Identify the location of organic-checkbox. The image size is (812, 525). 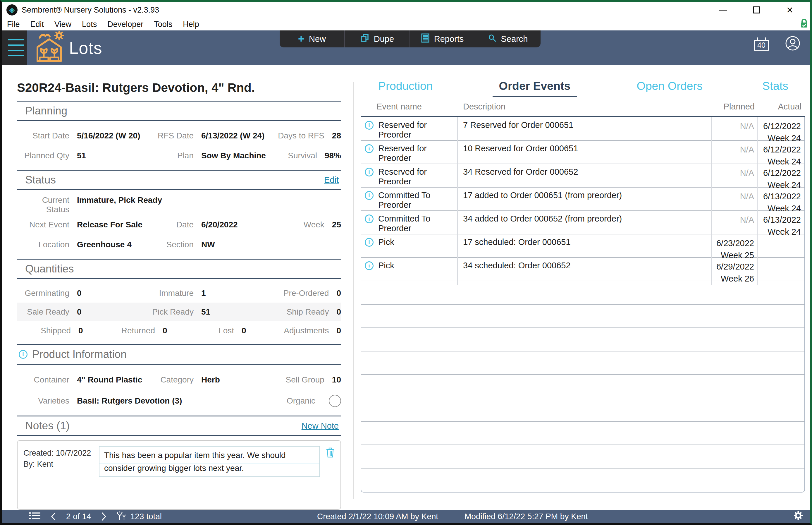
(335, 401).